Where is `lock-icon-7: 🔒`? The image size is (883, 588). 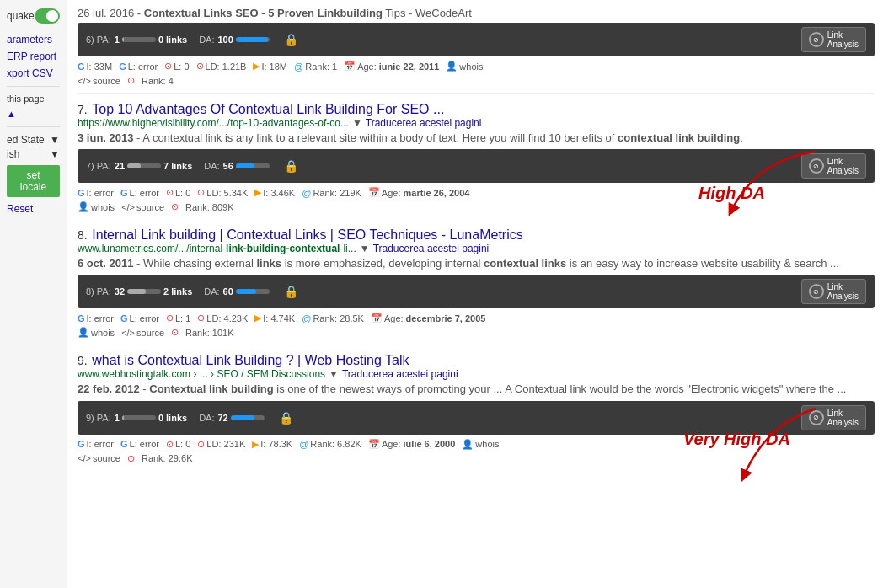
lock-icon-7: 🔒 is located at coordinates (292, 166).